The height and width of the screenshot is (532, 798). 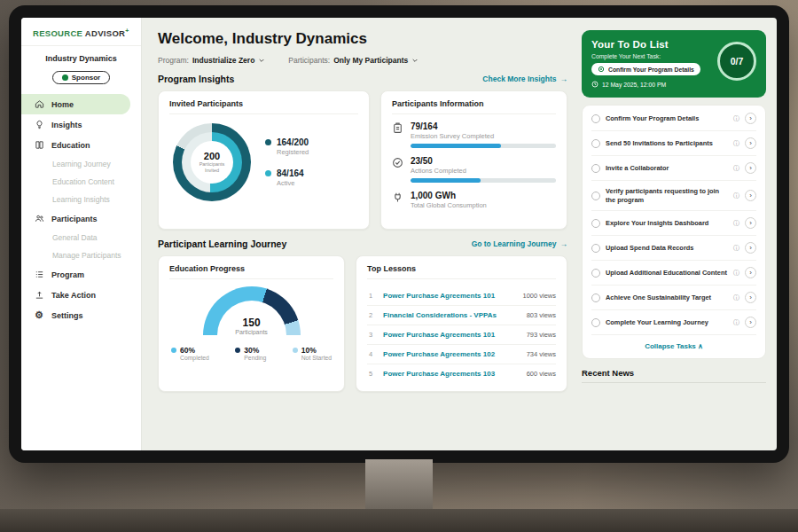 What do you see at coordinates (82, 294) in the screenshot?
I see `sidebar-item-take-action: Take Action` at bounding box center [82, 294].